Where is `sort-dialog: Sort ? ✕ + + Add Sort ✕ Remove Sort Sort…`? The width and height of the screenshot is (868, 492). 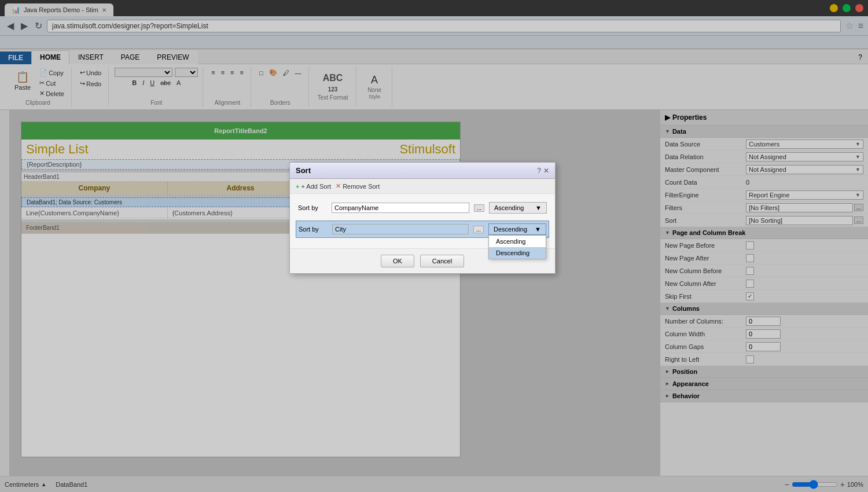
sort-dialog: Sort ? ✕ + + Add Sort ✕ Remove Sort Sort… is located at coordinates (422, 218).